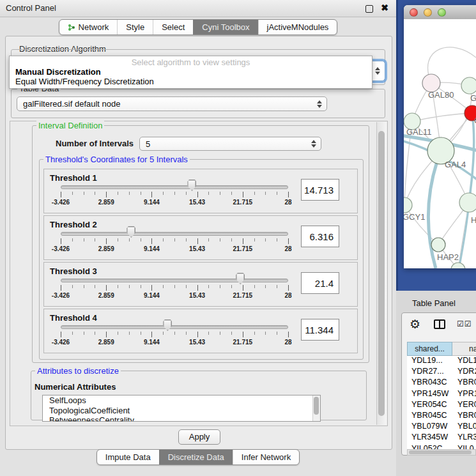 Image resolution: width=476 pixels, height=476 pixels. I want to click on threshold-2-slider: -3.4262.8599.14415.4321.71528, so click(174, 238).